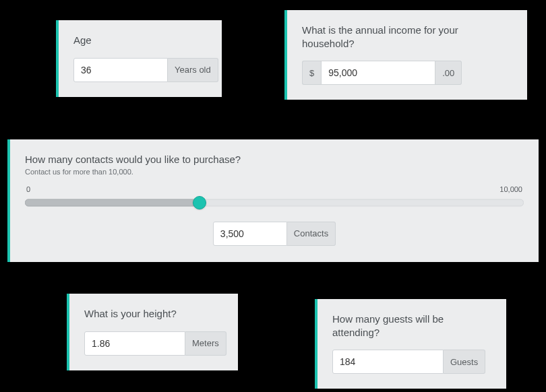 This screenshot has width=546, height=392. What do you see at coordinates (464, 362) in the screenshot?
I see `guests-unit-addon: Guests` at bounding box center [464, 362].